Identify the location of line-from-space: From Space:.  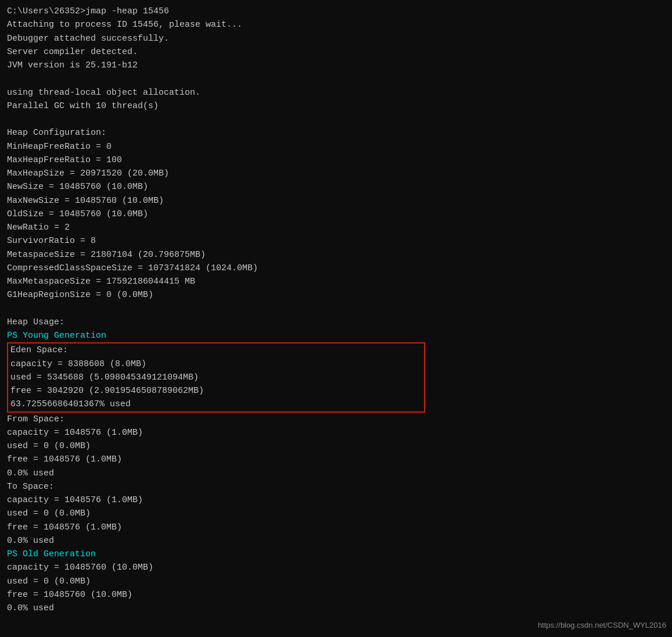
(336, 420).